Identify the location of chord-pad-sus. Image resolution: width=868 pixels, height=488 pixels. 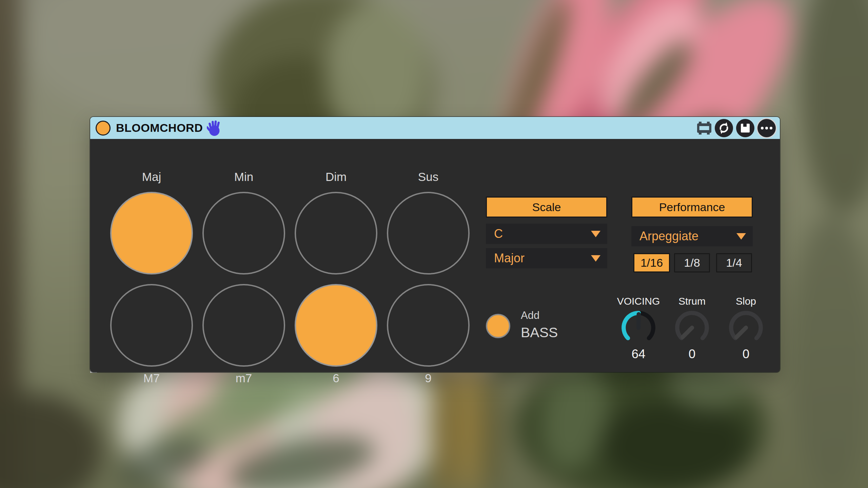
(428, 233).